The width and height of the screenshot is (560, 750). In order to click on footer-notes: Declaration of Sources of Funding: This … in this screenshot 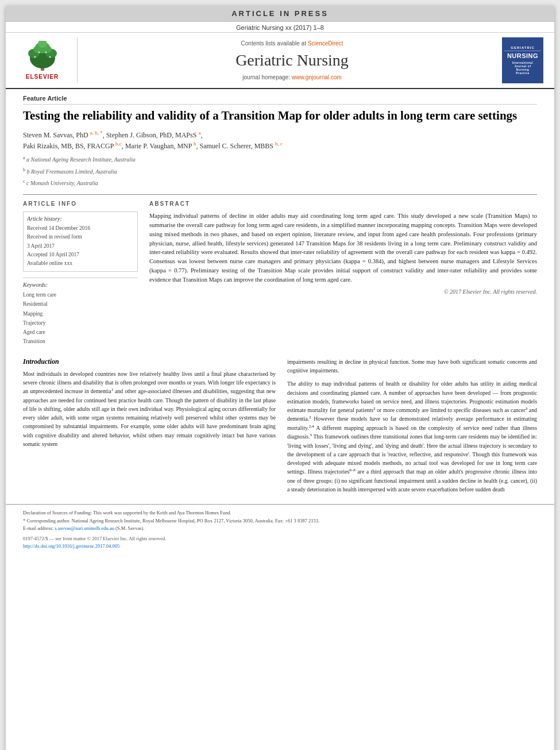, I will do `click(280, 530)`.